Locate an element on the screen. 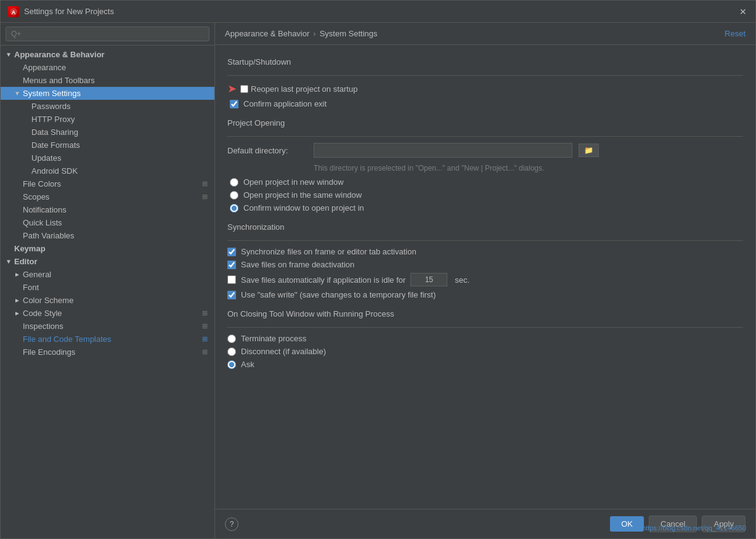 This screenshot has width=756, height=539. sidebar-item-label: Date Formats is located at coordinates (121, 145).